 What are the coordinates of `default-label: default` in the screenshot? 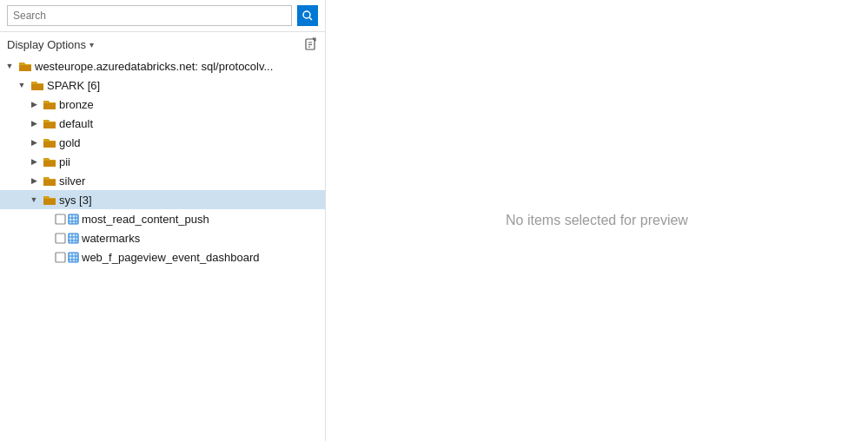 It's located at (76, 123).